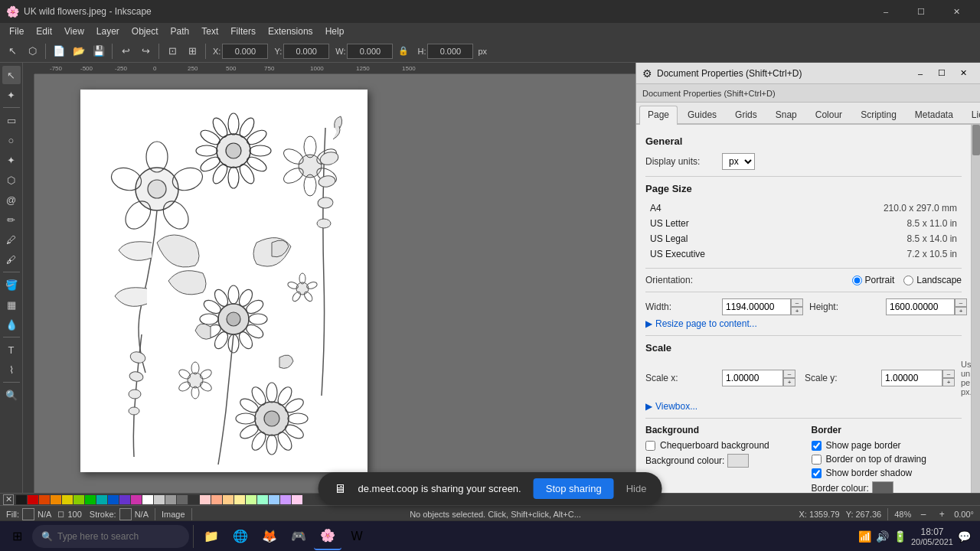 This screenshot has width=980, height=551. What do you see at coordinates (923, 514) in the screenshot?
I see `zoom-out-button: –` at bounding box center [923, 514].